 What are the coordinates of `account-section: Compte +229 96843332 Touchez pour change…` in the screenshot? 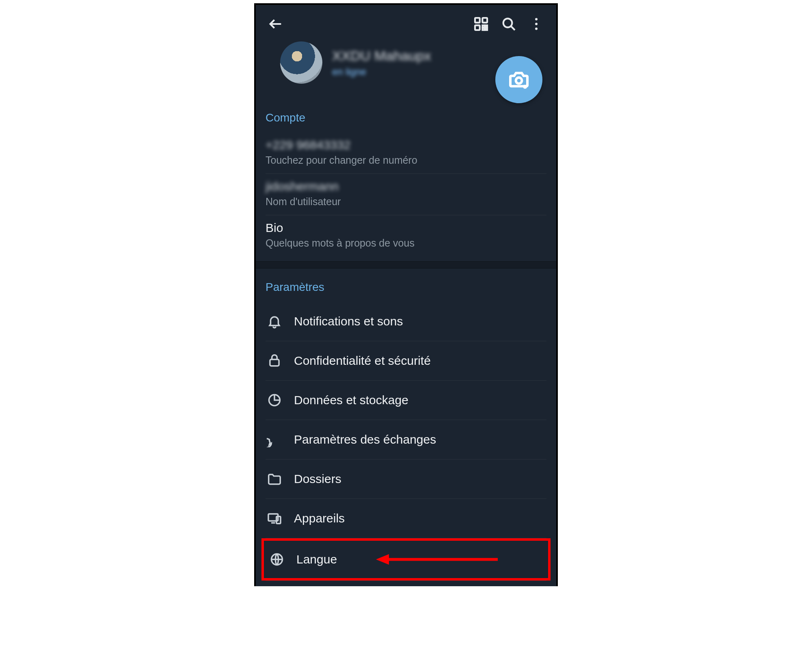 It's located at (406, 179).